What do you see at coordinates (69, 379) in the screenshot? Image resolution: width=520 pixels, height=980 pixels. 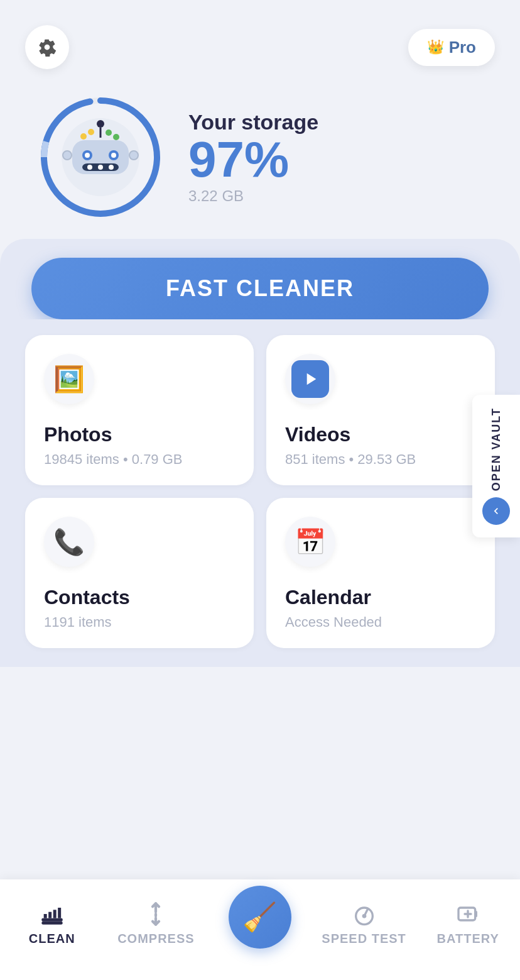 I see `photos-icon-bubble: 🖼️` at bounding box center [69, 379].